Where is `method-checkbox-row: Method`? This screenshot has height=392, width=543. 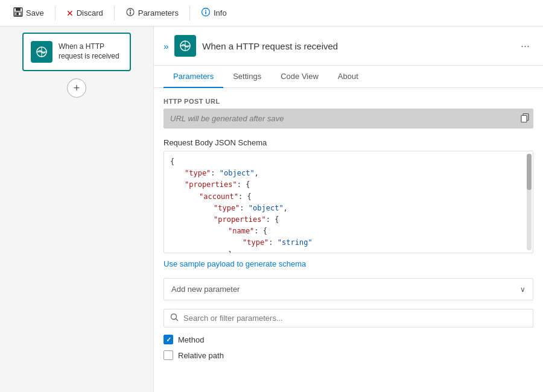
method-checkbox-row: Method is located at coordinates (349, 340).